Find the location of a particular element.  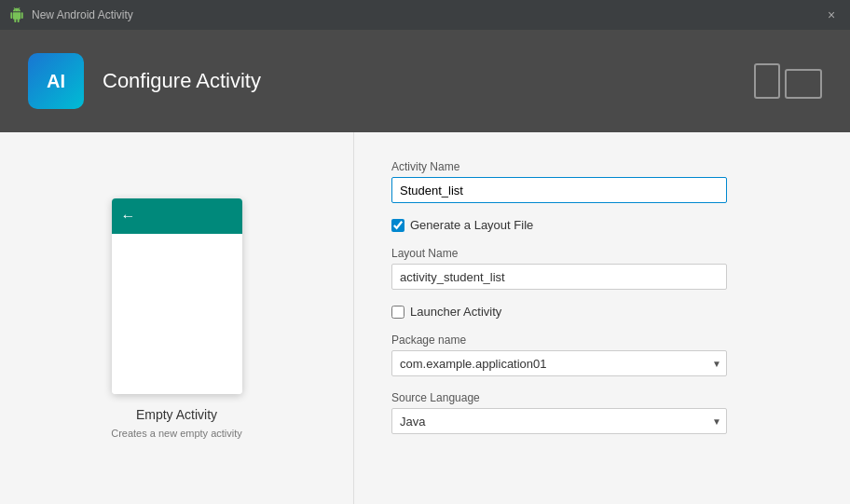

ai-logo: AI is located at coordinates (56, 81).